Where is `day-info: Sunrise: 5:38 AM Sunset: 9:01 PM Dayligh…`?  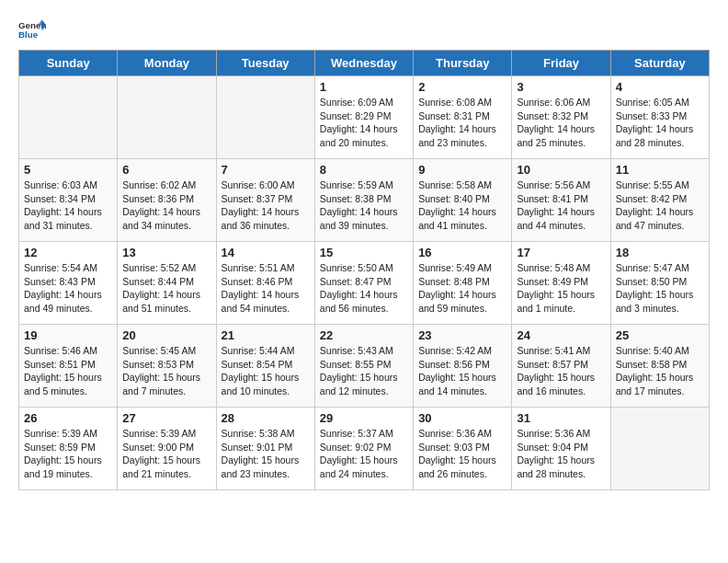
day-info: Sunrise: 5:38 AM Sunset: 9:01 PM Dayligh… is located at coordinates (266, 454).